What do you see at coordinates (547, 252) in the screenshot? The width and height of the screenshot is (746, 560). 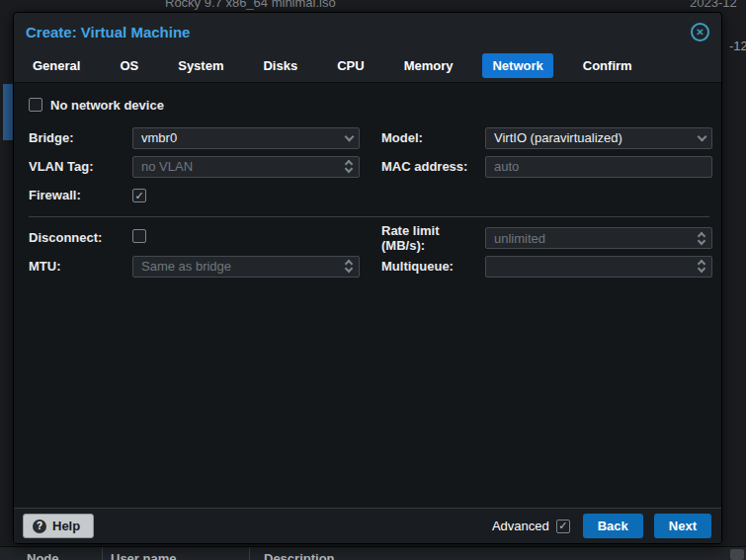 I see `advanced-column-right: Rate limit (MB/s): Multiqueue:` at bounding box center [547, 252].